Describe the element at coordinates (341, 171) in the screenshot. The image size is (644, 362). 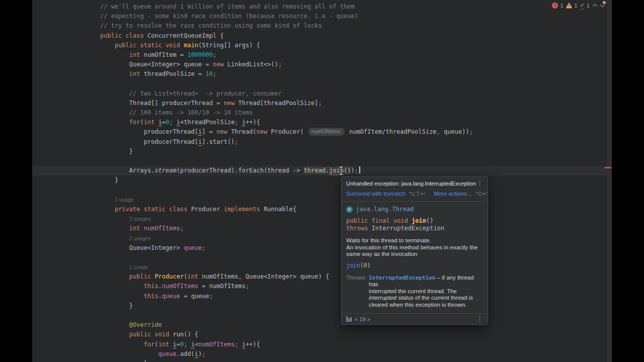
I see `mouse-ibeam-cursor` at that location.